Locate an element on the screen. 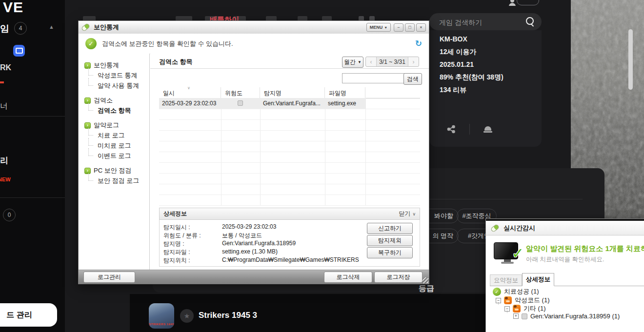 Image resolution: width=644 pixels, height=332 pixels. tree-section-logs: › 알약로그 is located at coordinates (117, 125).